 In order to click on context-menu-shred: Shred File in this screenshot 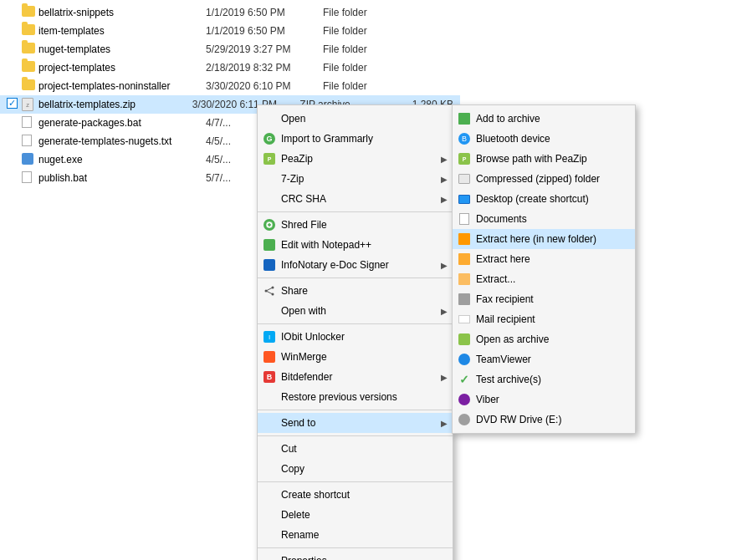, I will do `click(355, 225)`.